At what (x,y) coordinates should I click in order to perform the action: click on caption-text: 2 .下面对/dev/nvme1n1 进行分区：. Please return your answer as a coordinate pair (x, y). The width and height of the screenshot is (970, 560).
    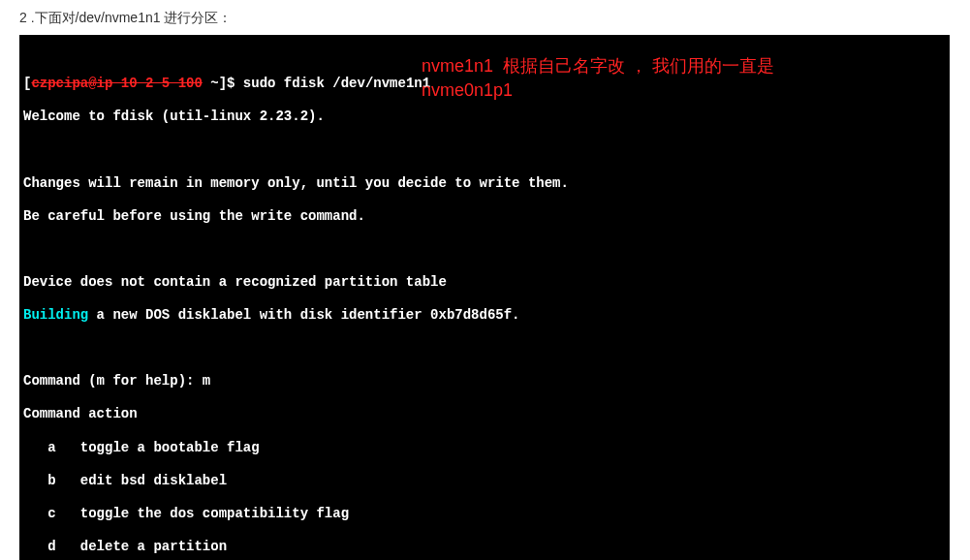
    Looking at the image, I should click on (485, 18).